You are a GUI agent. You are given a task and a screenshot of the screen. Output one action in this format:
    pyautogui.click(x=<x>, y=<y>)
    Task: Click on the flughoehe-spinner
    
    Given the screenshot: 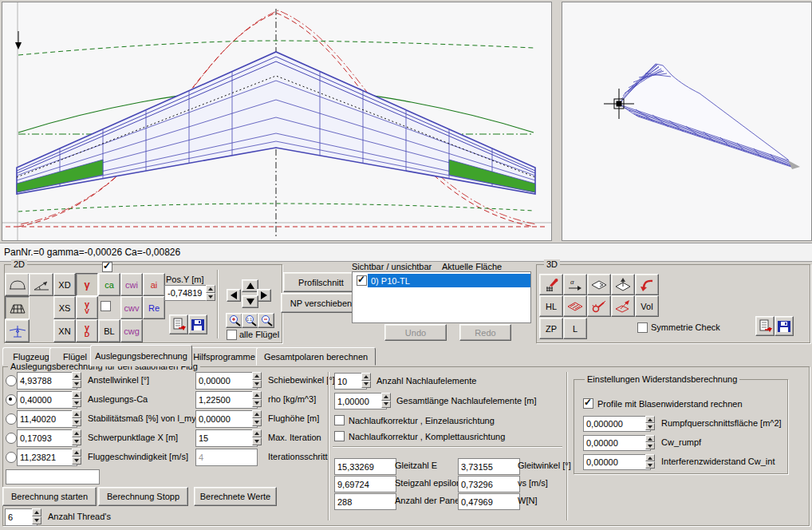 What is the action you would take?
    pyautogui.click(x=257, y=418)
    